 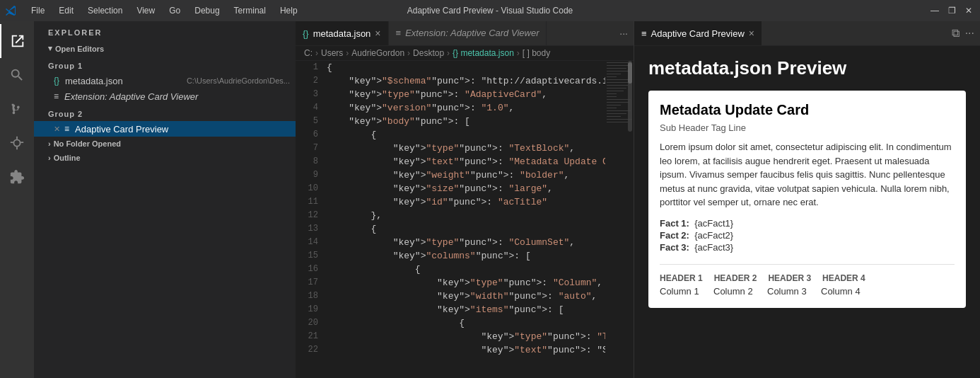 What do you see at coordinates (465, 283) in the screenshot?
I see `code-line-17: "key">"type""punc">: "Column",` at bounding box center [465, 283].